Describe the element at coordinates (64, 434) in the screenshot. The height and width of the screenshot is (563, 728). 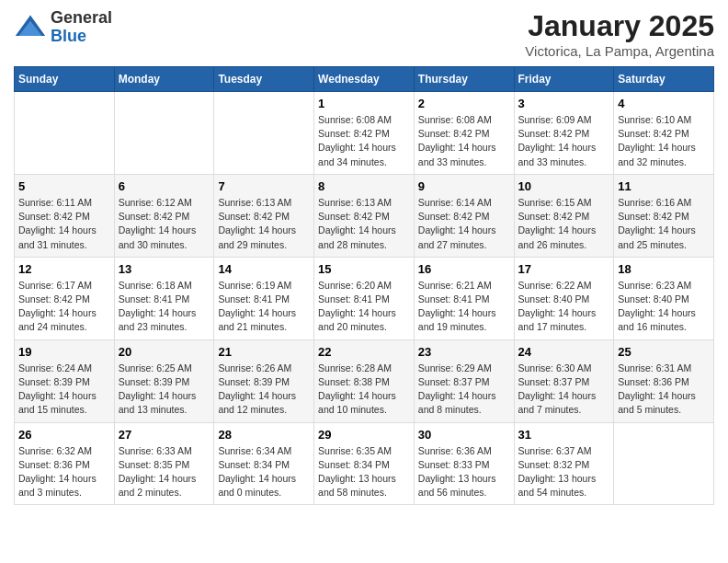
I see `day-number: 26` at that location.